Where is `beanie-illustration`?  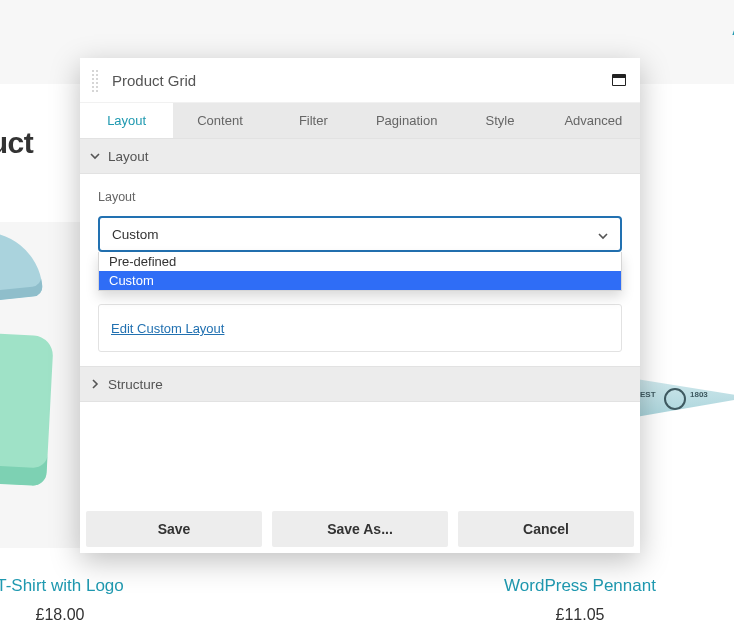 beanie-illustration is located at coordinates (22, 267).